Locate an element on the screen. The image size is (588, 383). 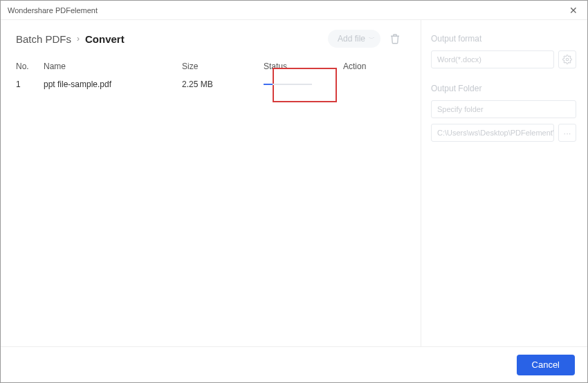
cell-no: 1 is located at coordinates (30, 84).